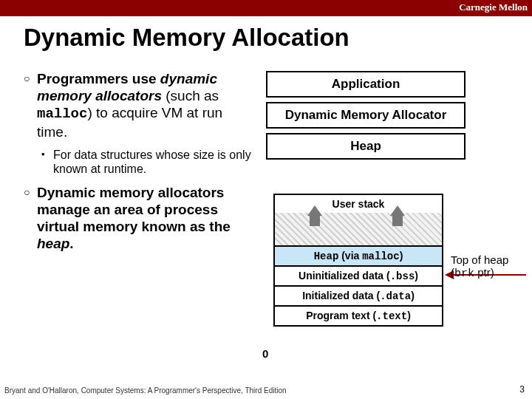 The height and width of the screenshot is (399, 532). What do you see at coordinates (403, 276) in the screenshot?
I see `text-code: .bss` at bounding box center [403, 276].